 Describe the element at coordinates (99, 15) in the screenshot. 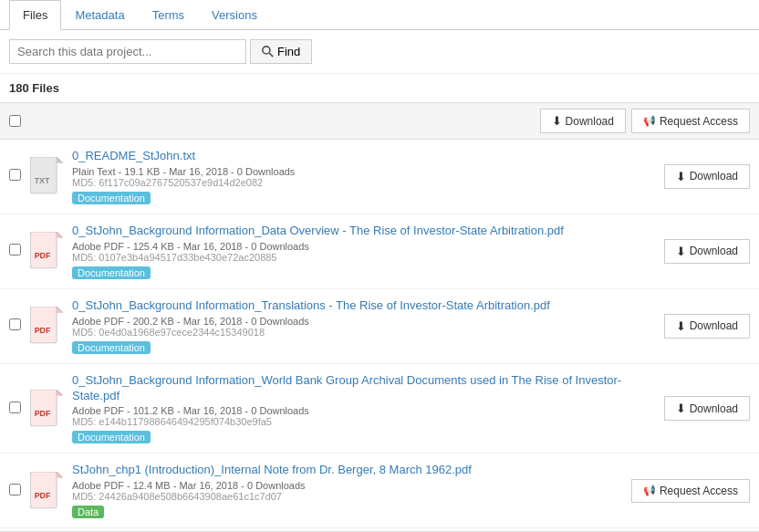

I see `tab-metadata: Metadata` at that location.